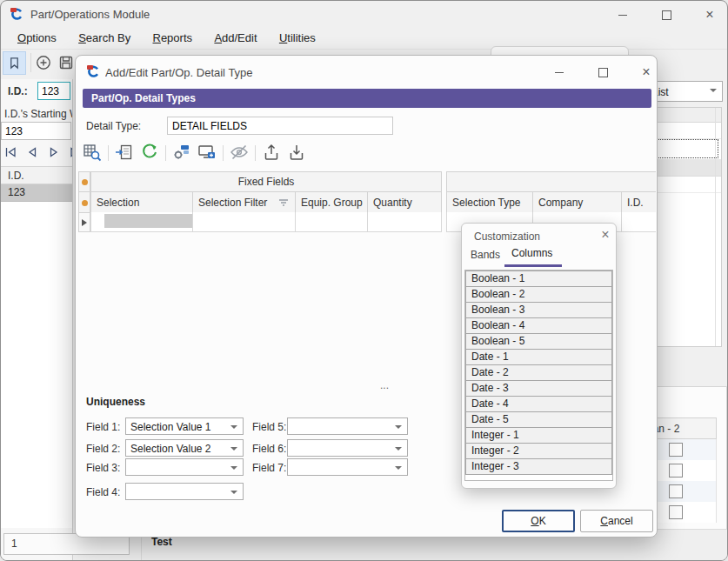 This screenshot has width=728, height=561. Describe the element at coordinates (539, 372) in the screenshot. I see `customization-column-item: Date - 2` at that location.